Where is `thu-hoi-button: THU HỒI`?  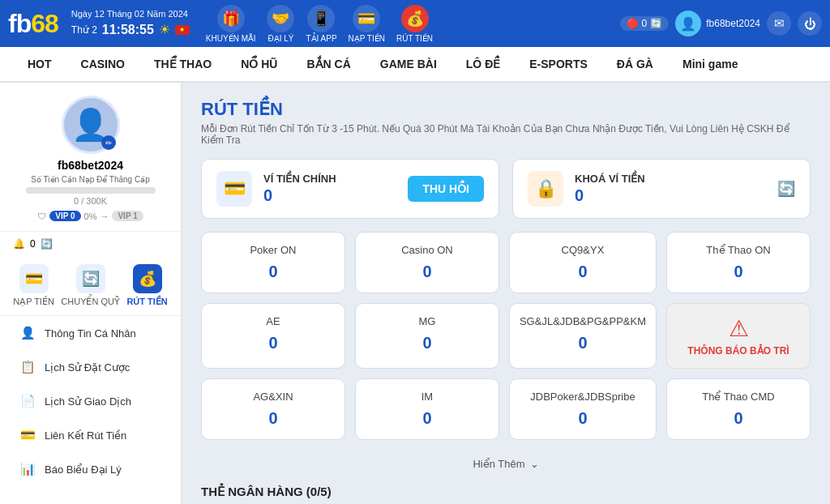
thu-hoi-button: THU HỒI is located at coordinates (446, 189).